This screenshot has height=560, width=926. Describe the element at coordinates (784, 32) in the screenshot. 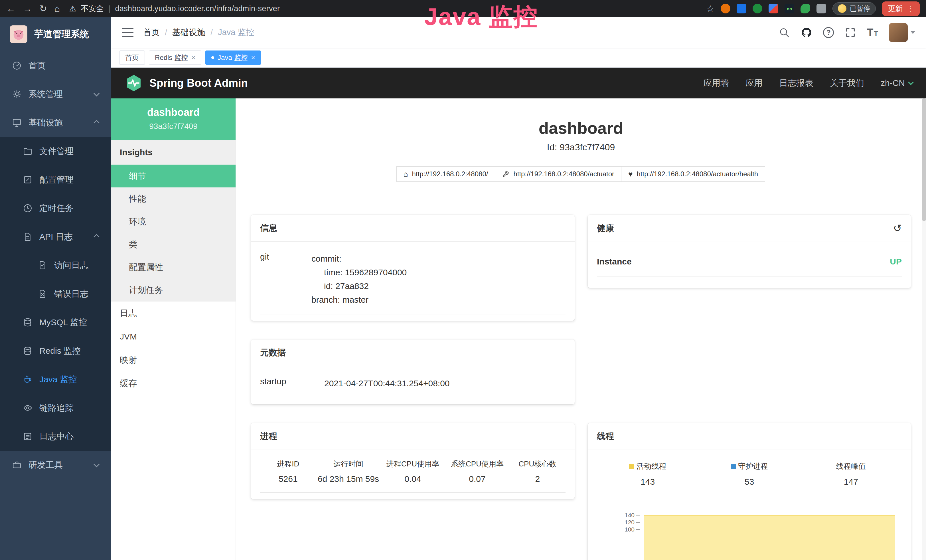

I see `search-icon` at that location.